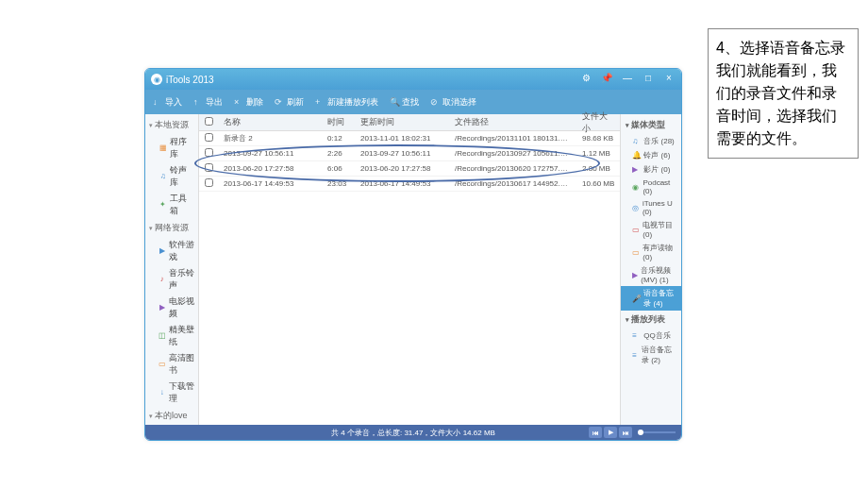 This screenshot has width=868, height=489. Describe the element at coordinates (172, 270) in the screenshot. I see `sidebar-left: ▾本地资源 ▦程序库 ♫铃声库 ✦工具箱 ▾网络资源 ▶软件游戏 ♪音乐铃声 ▶…` at that location.